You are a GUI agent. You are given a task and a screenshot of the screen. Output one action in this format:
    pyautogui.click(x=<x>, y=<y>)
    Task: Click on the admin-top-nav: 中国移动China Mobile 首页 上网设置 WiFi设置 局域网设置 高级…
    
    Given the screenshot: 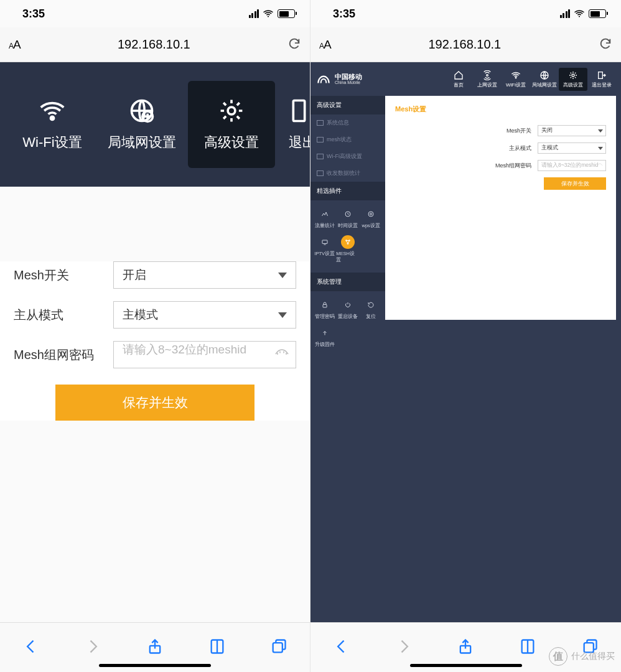 What is the action you would take?
    pyautogui.click(x=465, y=79)
    